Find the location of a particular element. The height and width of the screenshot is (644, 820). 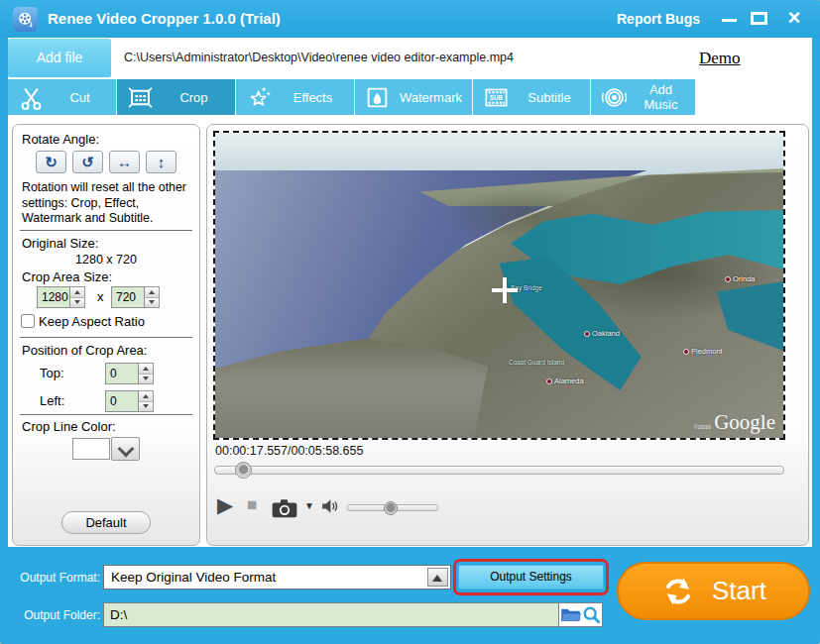

window-title: Renee Video Cropper 1.0.0 (Trial) is located at coordinates (165, 19).